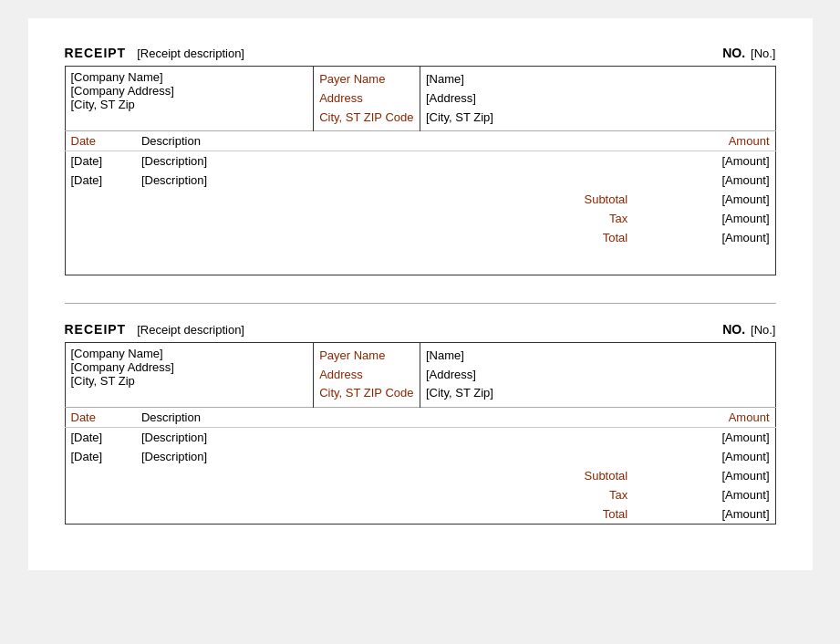 The width and height of the screenshot is (840, 644). Describe the element at coordinates (100, 161) in the screenshot. I see `date-val-1-1: [Date]` at that location.